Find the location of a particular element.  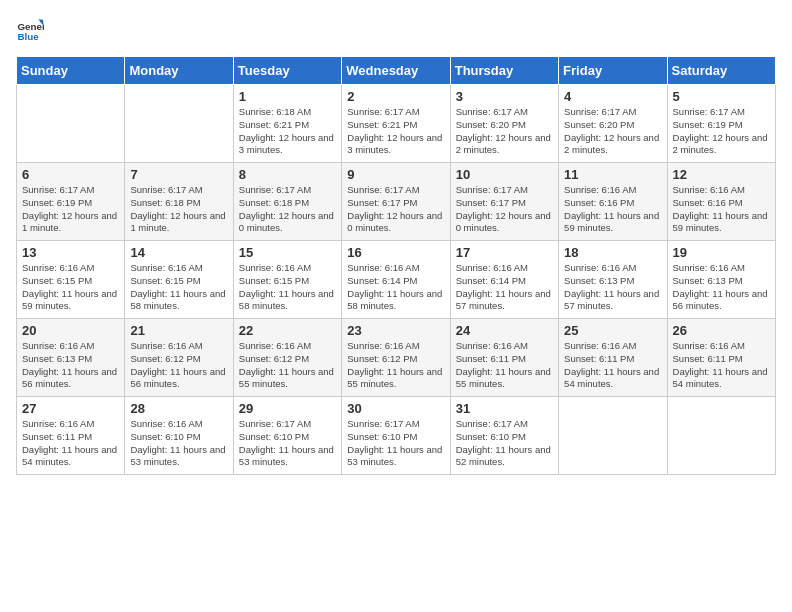

logo-icon: General Blue is located at coordinates (30, 30).